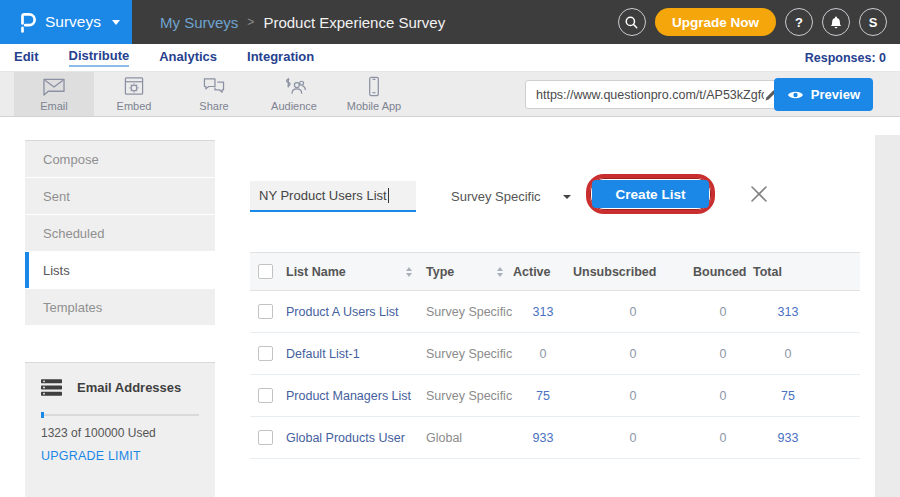  I want to click on active-count: 0, so click(543, 354).